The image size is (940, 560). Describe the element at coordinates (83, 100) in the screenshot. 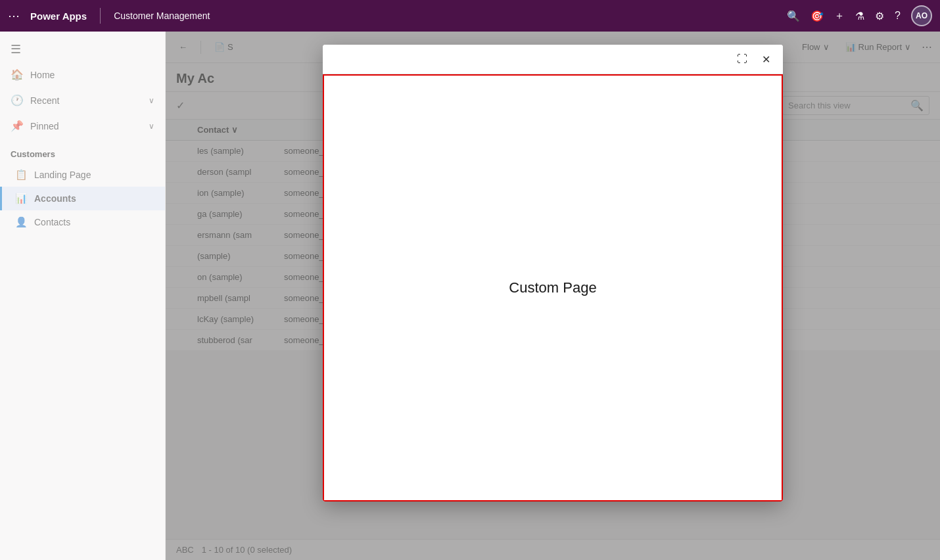

I see `sidebar-item-recent: 🕐 Recent ∨` at that location.